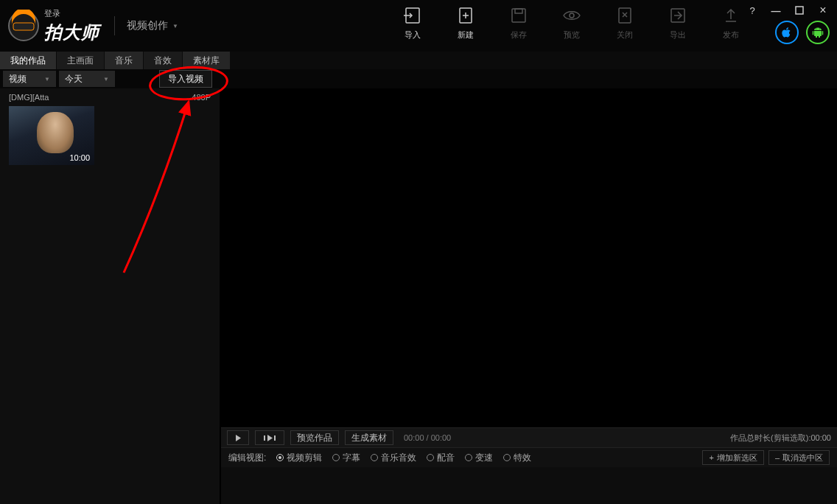 Image resolution: width=837 pixels, height=504 pixels. Describe the element at coordinates (823, 10) in the screenshot. I see `close-icon: ×` at that location.